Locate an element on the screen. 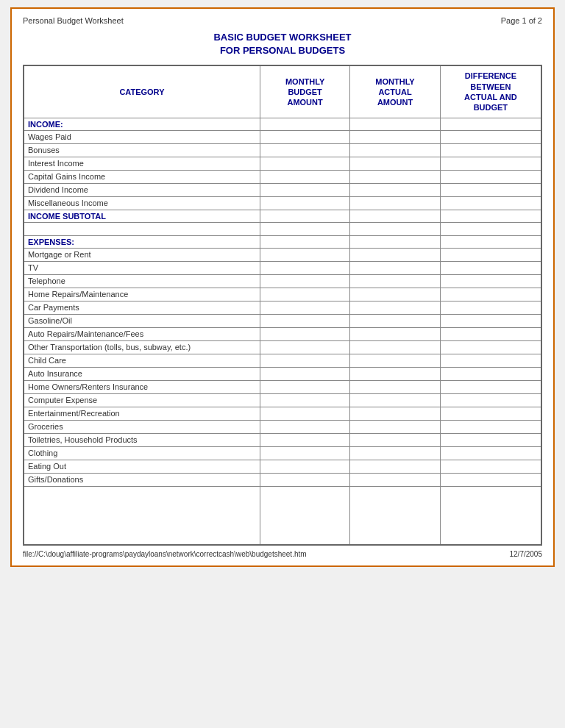  col-header-monthly-actual: MONTHLYACTUALAMOUNT is located at coordinates (395, 91).